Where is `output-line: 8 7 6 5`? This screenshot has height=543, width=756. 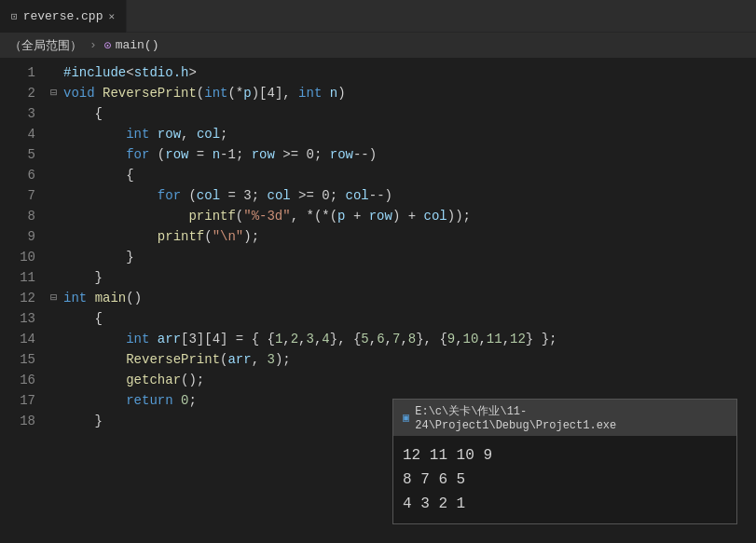
output-line: 8 7 6 5 is located at coordinates (565, 480).